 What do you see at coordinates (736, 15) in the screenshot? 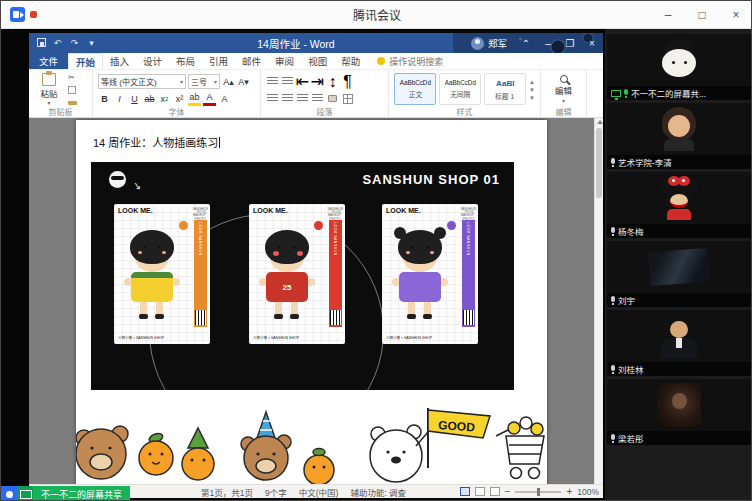
I see `meeting-close-button: ×` at bounding box center [736, 15].